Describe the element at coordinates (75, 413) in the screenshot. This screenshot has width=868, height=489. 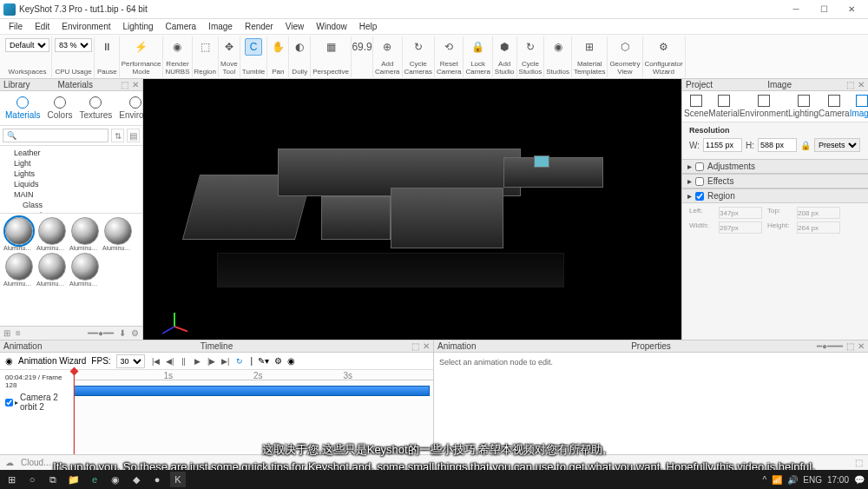
I see `playhead` at that location.